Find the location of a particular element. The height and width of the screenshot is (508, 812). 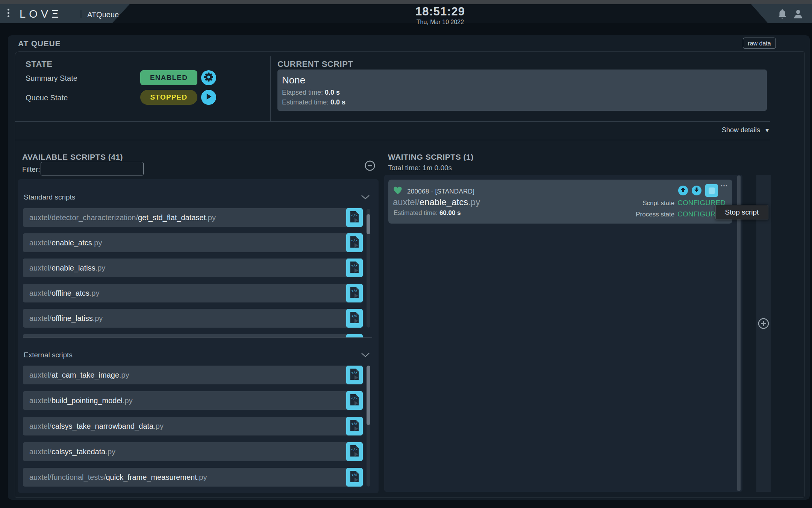

current-script-card is located at coordinates (522, 90).